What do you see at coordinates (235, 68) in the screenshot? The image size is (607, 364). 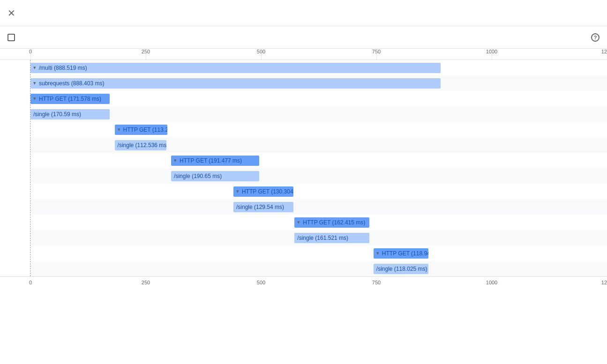 I see `trace-bar-row1: ▾/multi (888.519 ms)` at bounding box center [235, 68].